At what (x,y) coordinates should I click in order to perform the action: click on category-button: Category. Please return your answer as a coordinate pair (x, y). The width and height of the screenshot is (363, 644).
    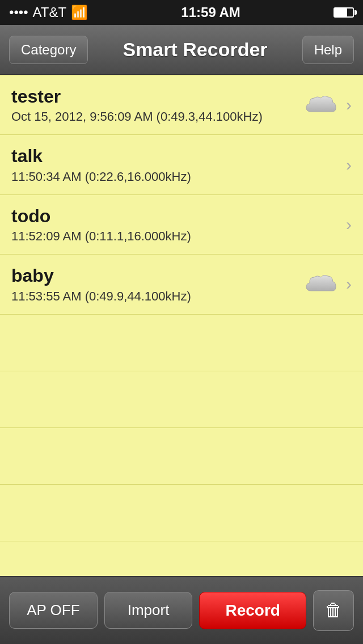
    Looking at the image, I should click on (49, 50).